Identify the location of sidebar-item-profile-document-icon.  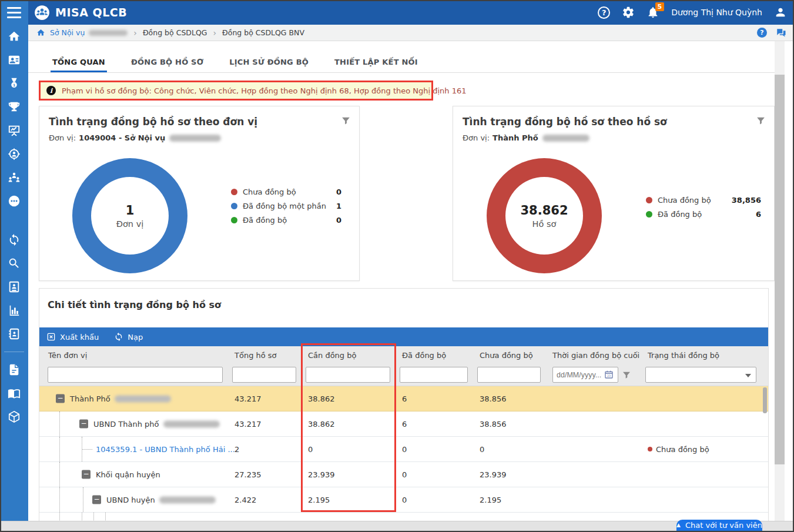
(14, 287).